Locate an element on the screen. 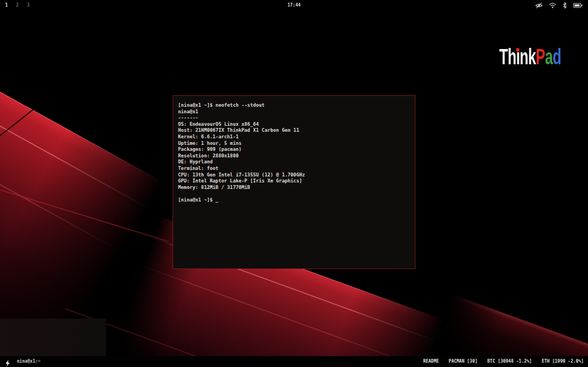  logo-text-think: Th is located at coordinates (507, 57).